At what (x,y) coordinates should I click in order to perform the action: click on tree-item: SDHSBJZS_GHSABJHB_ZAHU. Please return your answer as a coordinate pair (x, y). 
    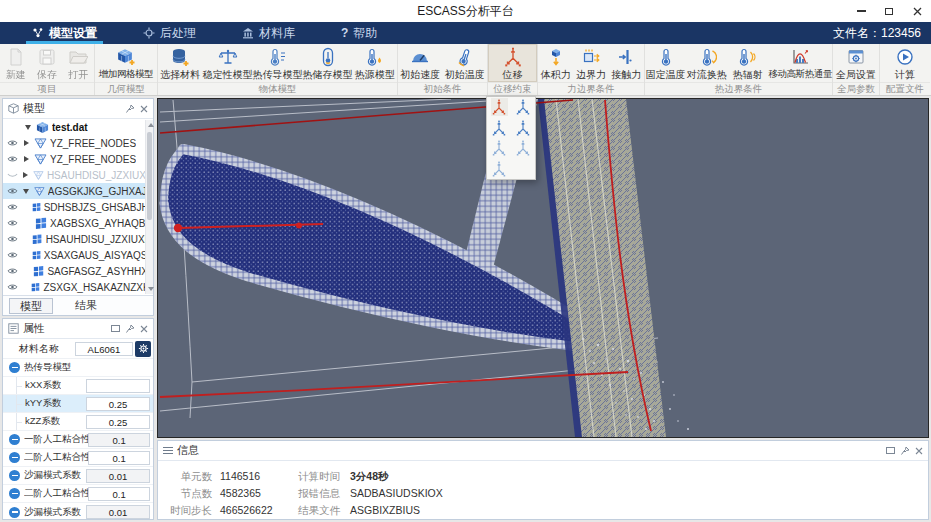
    Looking at the image, I should click on (78, 207).